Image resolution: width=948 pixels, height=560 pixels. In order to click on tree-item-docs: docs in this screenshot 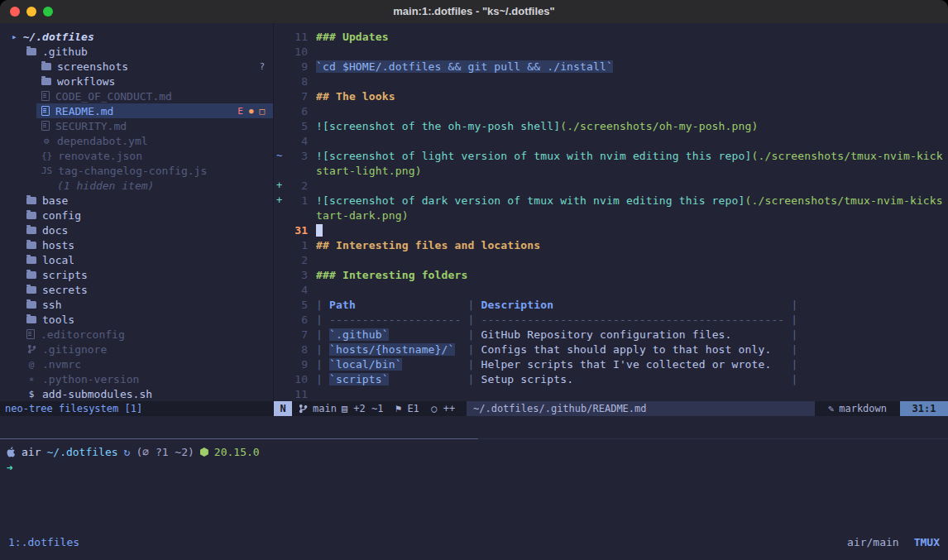, I will do `click(136, 230)`.